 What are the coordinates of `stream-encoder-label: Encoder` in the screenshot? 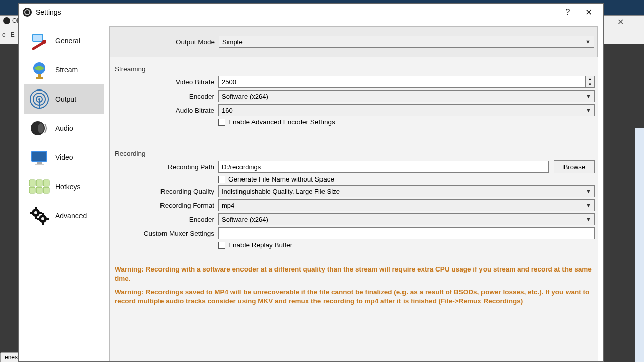 It's located at (166, 97).